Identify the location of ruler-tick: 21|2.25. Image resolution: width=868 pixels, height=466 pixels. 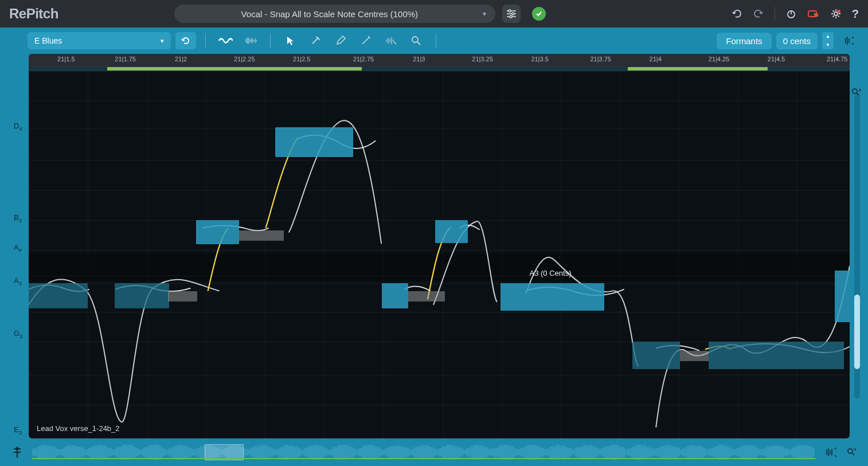
(244, 59).